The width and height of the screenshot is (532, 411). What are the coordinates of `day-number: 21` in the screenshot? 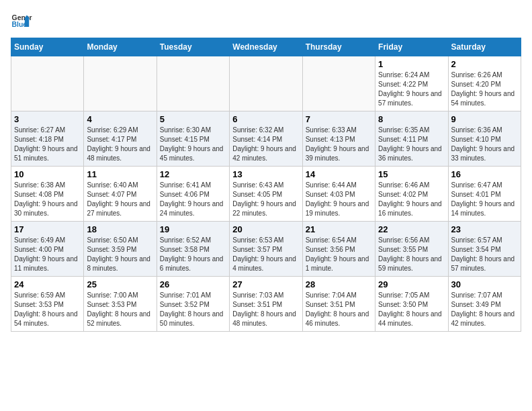 It's located at (339, 230).